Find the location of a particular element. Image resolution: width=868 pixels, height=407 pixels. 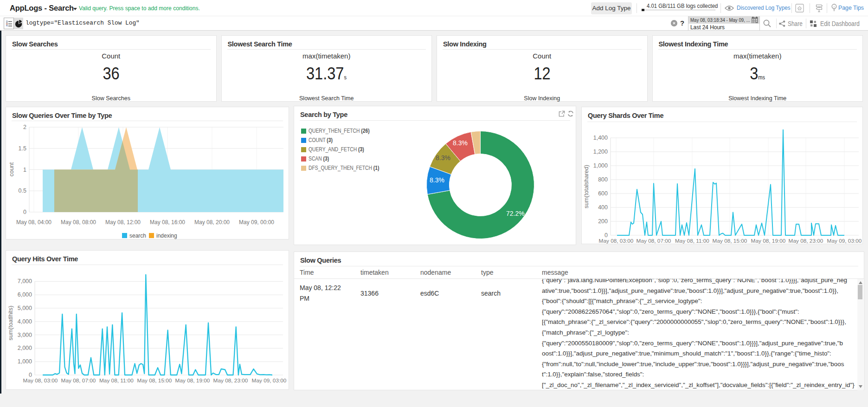

svg-text: May 08, 12:00 is located at coordinates (123, 222).